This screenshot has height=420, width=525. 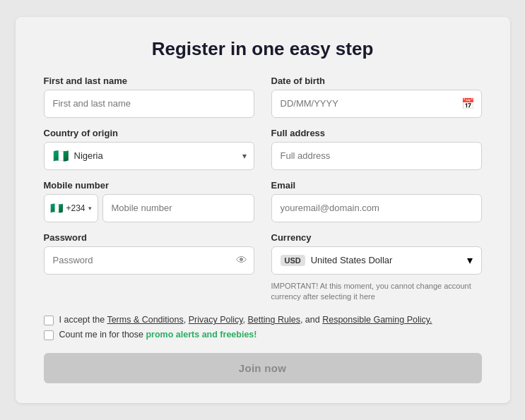 I want to click on date-of-birth-input, so click(x=377, y=104).